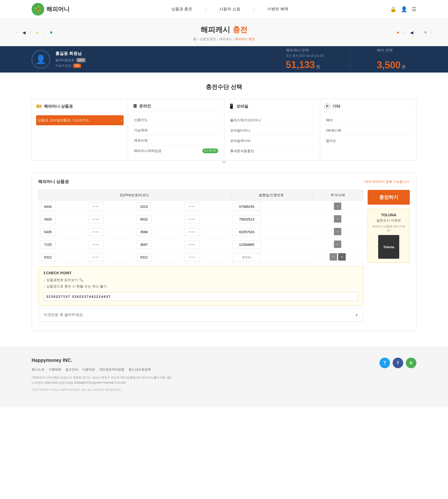 This screenshot has height=499, width=448. I want to click on pin2-row1, so click(96, 207).